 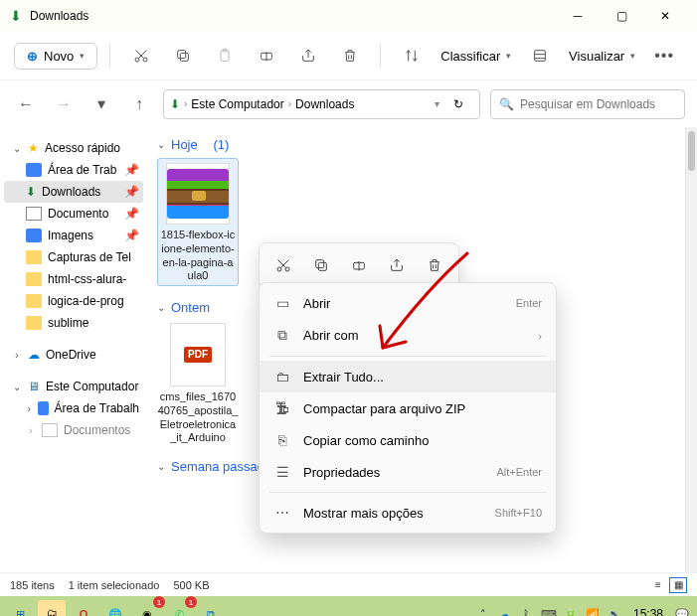 What do you see at coordinates (348, 103) in the screenshot?
I see `nav-row: ← → ▾ ↑ ⬇ › Este Computador › Downloads …` at bounding box center [348, 103].